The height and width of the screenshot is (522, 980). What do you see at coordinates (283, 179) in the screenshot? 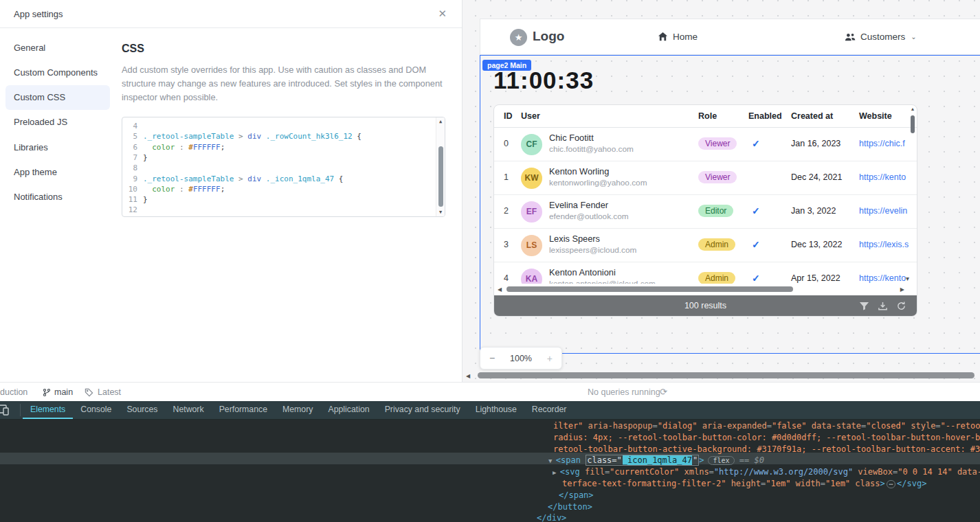
I see `editor-line: 9._retool-sampleTable > div ._icon_1qmla…` at bounding box center [283, 179].